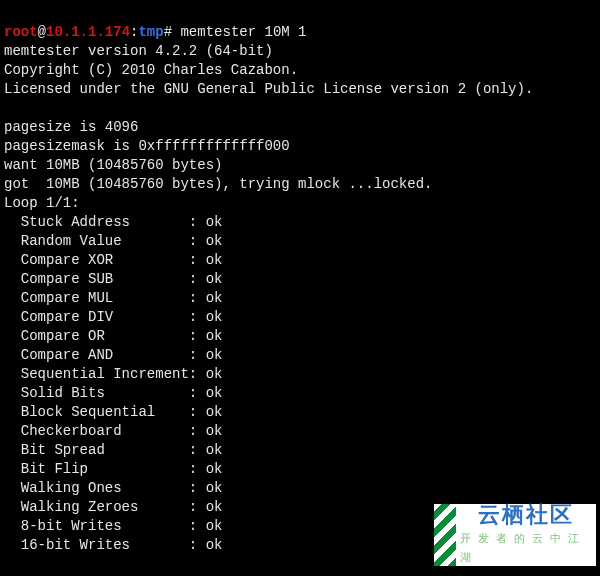  Describe the element at coordinates (243, 32) in the screenshot. I see `prompt-command: memtester 10M 1` at that location.